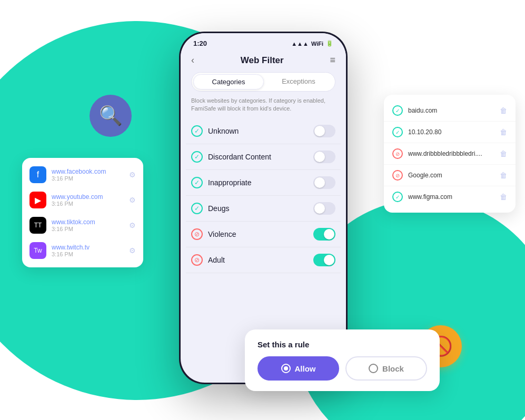  I want to click on rule-options: Allow Block, so click(342, 368).